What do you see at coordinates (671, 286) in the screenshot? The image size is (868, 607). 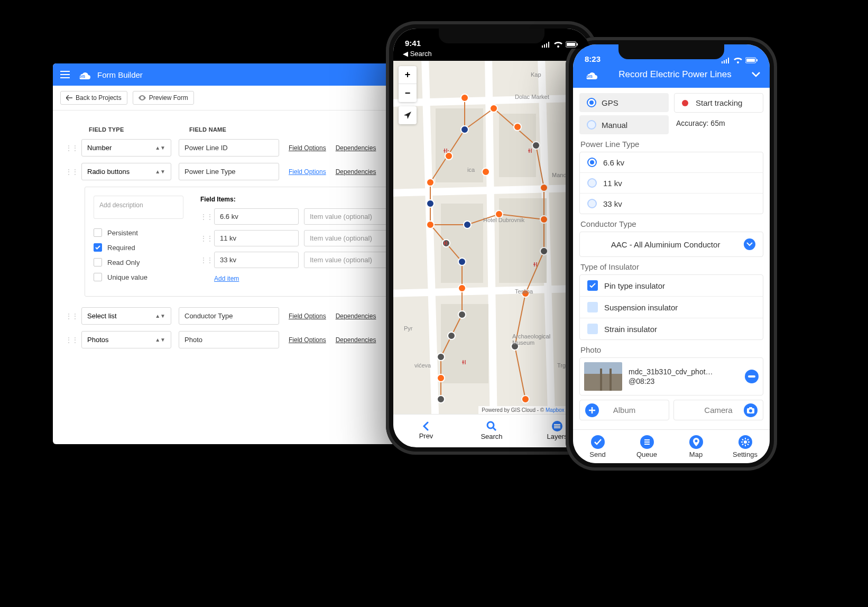 I see `insulator-option: Pin type insulator` at bounding box center [671, 286].